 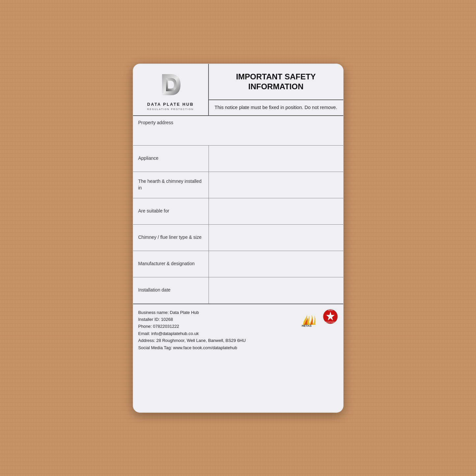 What do you see at coordinates (276, 238) in the screenshot?
I see `flue-liner-value` at bounding box center [276, 238].